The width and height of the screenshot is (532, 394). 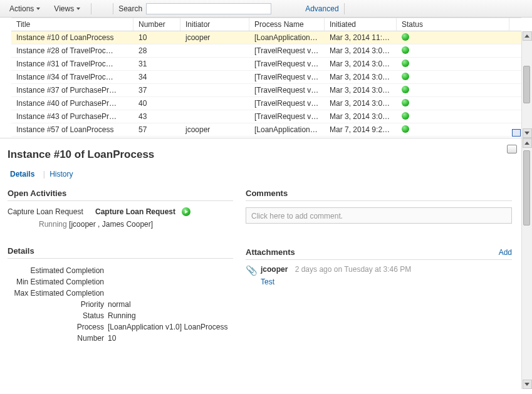 I want to click on col-initiator: Initiator, so click(x=215, y=24).